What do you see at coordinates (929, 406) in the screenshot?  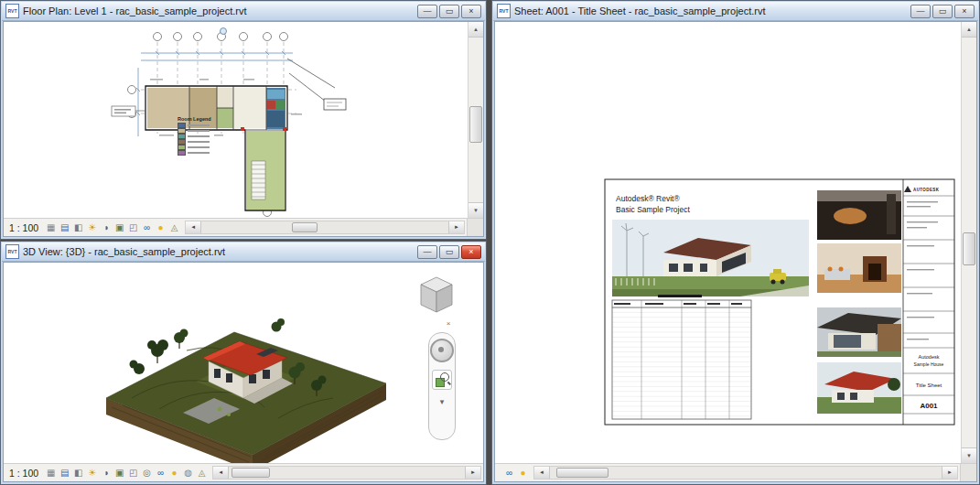 I see `titleblock-sheet-number: A001` at bounding box center [929, 406].